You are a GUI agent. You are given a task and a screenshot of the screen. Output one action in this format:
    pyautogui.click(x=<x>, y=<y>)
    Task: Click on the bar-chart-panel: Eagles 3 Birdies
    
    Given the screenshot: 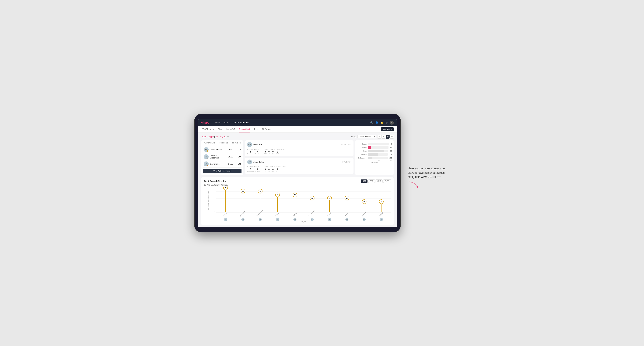 What is the action you would take?
    pyautogui.click(x=374, y=158)
    